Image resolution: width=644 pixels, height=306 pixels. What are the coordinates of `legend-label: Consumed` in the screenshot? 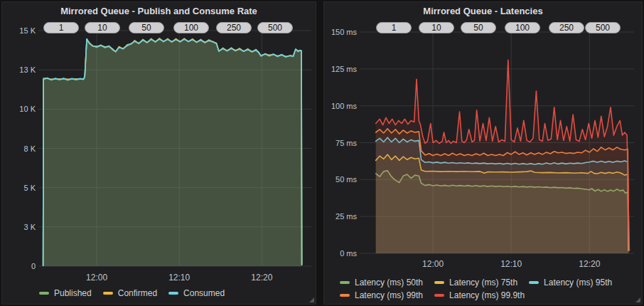 It's located at (204, 293).